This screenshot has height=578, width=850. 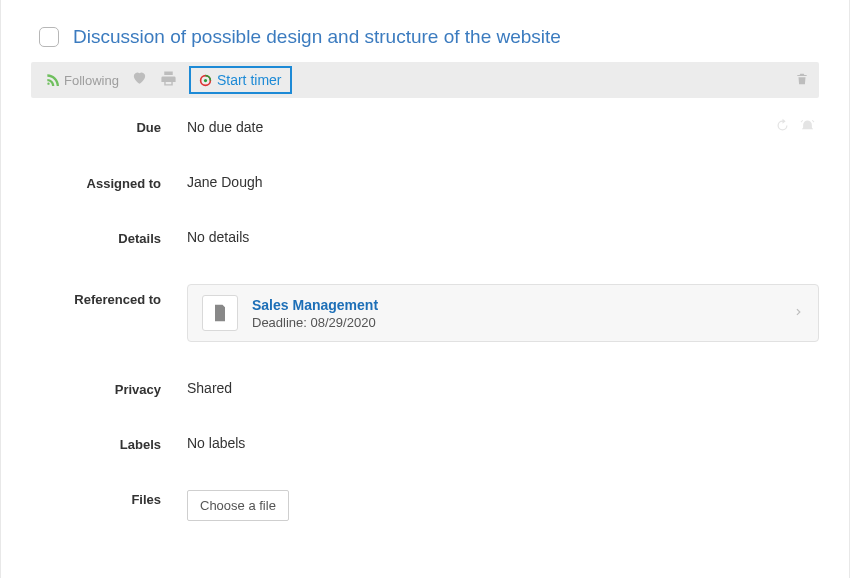 I want to click on reference-title: Sales Management, so click(x=516, y=305).